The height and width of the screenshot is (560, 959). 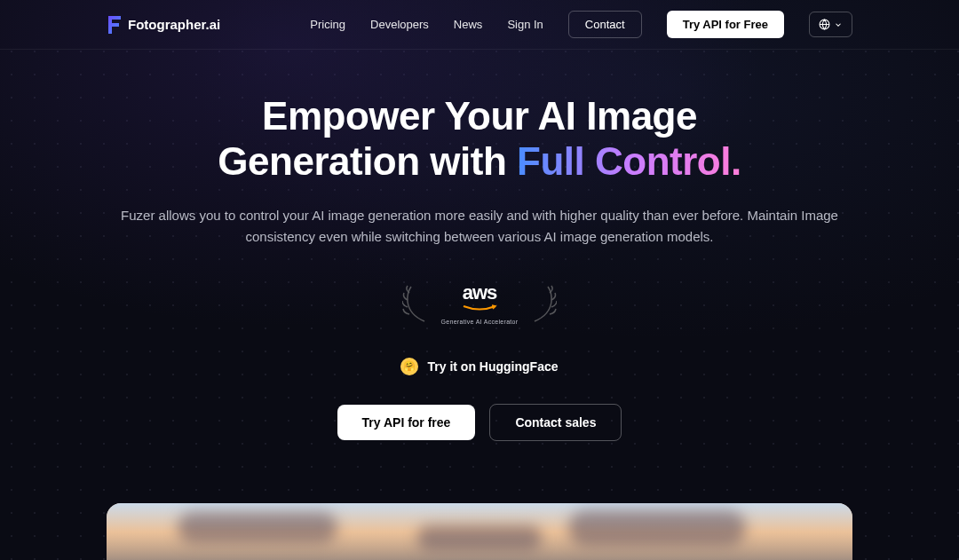 What do you see at coordinates (543, 304) in the screenshot?
I see `laurel-right-icon` at bounding box center [543, 304].